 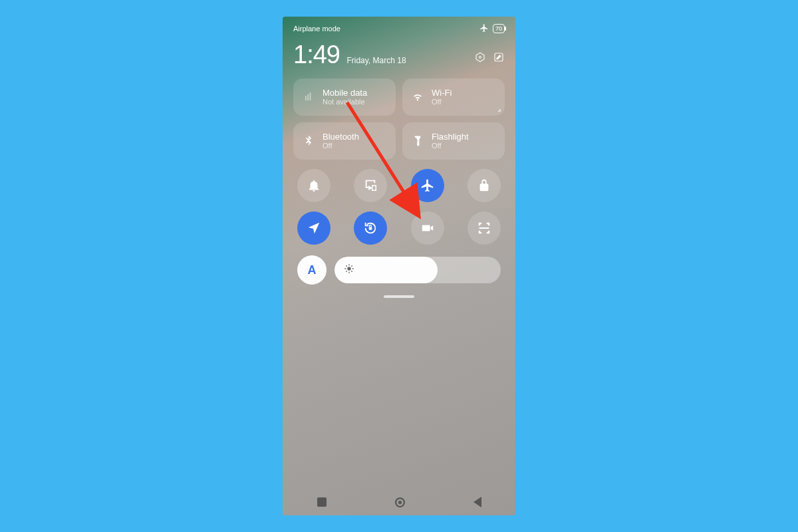 What do you see at coordinates (309, 97) in the screenshot?
I see `signal-icon` at bounding box center [309, 97].